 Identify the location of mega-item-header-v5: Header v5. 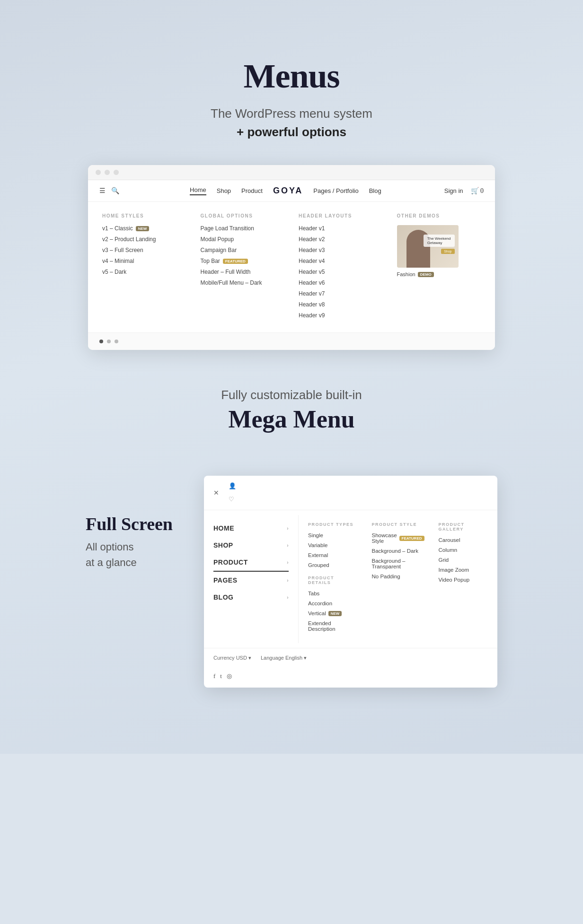
(341, 272).